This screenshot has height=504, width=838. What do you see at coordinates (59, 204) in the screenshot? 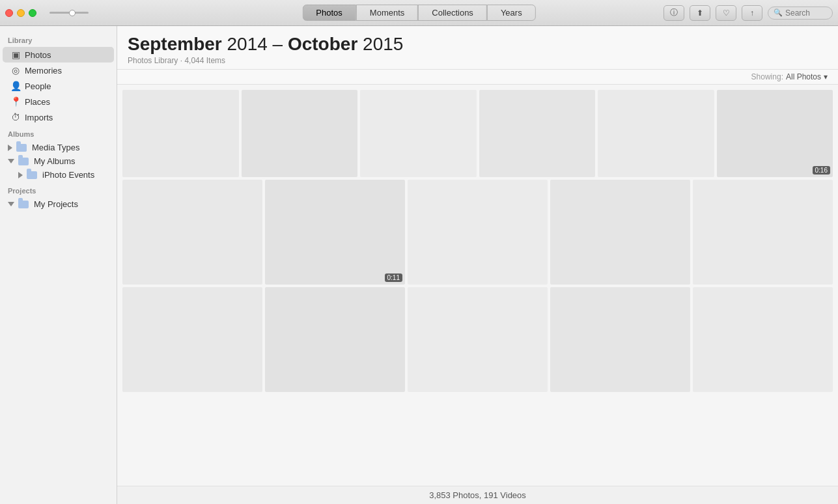
I see `sidebar-item-my-projects: My Projects` at bounding box center [59, 204].